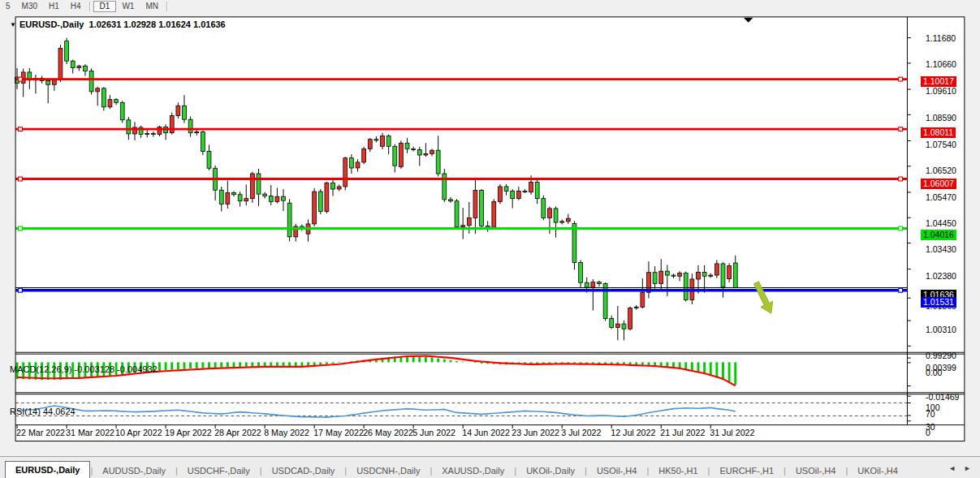  What do you see at coordinates (388, 433) in the screenshot?
I see `date-label: 26 May 2022` at bounding box center [388, 433].